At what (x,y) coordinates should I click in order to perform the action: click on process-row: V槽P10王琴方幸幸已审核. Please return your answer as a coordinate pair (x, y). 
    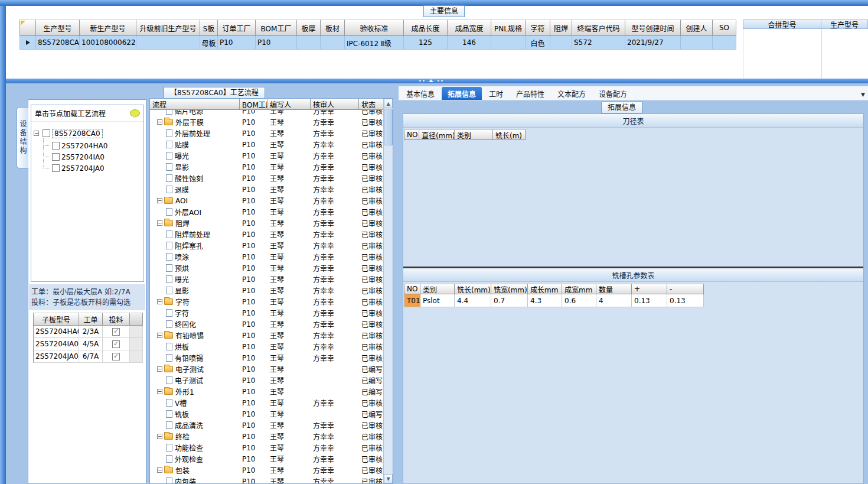
    Looking at the image, I should click on (267, 403).